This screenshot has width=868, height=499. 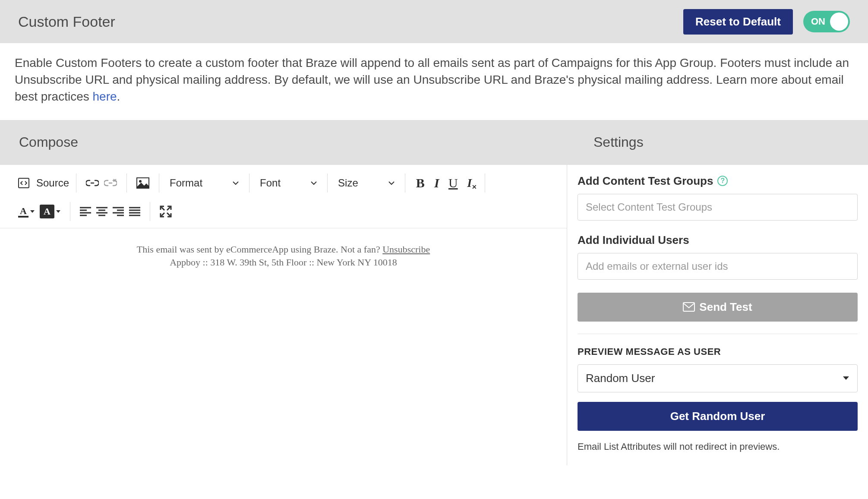 What do you see at coordinates (470, 183) in the screenshot?
I see `remove-format-button: I✕` at bounding box center [470, 183].